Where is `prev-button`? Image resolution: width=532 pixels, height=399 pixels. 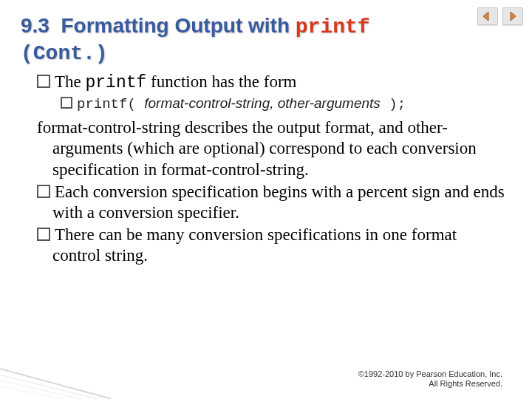
prev-button is located at coordinates (488, 16).